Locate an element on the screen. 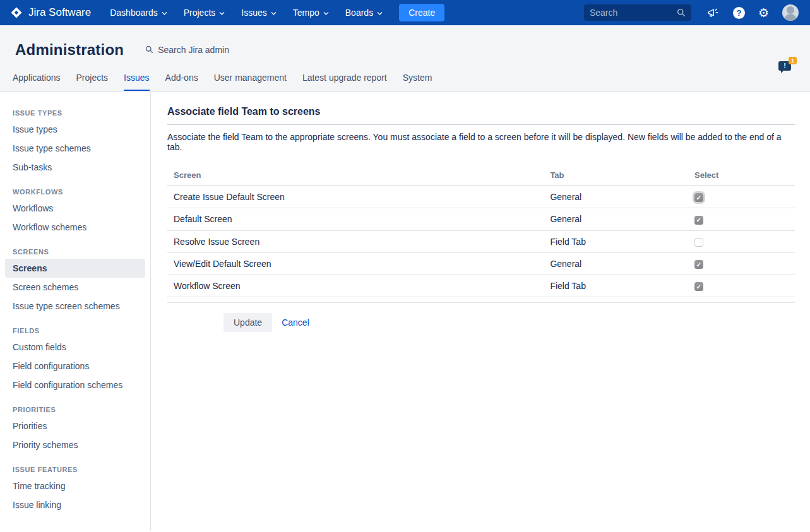 The image size is (810, 532). update-button: Update is located at coordinates (247, 322).